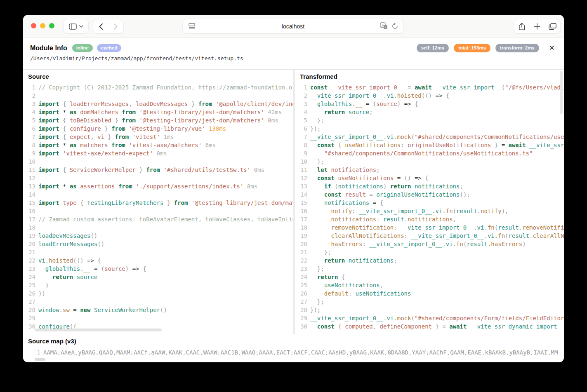 This screenshot has height=392, width=587. What do you see at coordinates (158, 285) in the screenshot?
I see `code-line: 25 }` at bounding box center [158, 285].